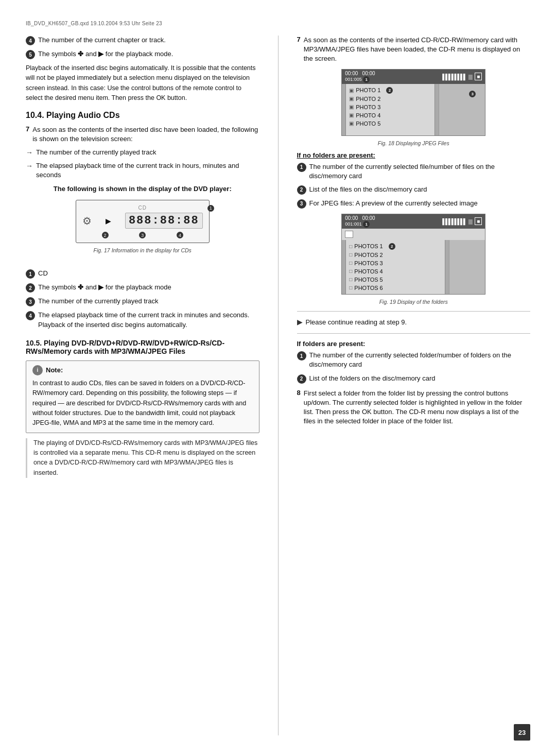 The image size is (556, 756). I want to click on symbols-item-row: 2 The symbols ✤ and ▶ for the playback m…, so click(143, 287).